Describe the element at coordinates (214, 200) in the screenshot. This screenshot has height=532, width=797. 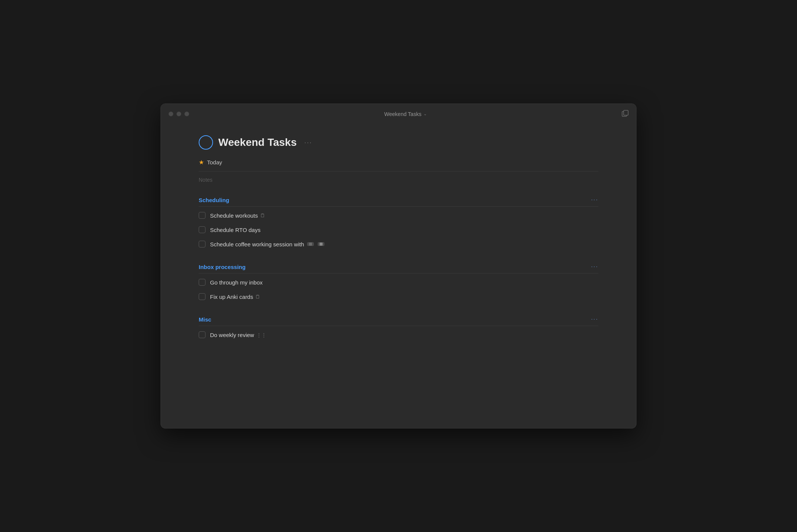
I see `group-title-scheduling: Scheduling` at that location.